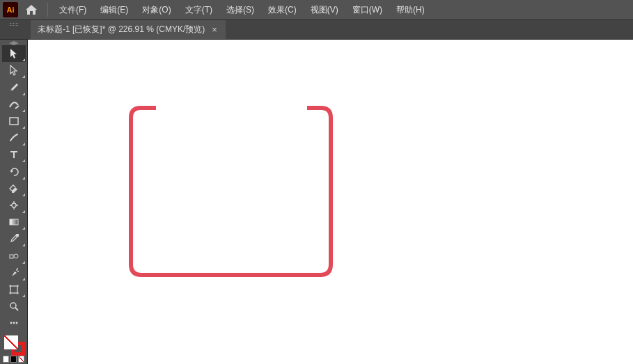 This screenshot has height=364, width=633. Describe the element at coordinates (14, 24) in the screenshot. I see `tabstrip-grip-icon` at that location.